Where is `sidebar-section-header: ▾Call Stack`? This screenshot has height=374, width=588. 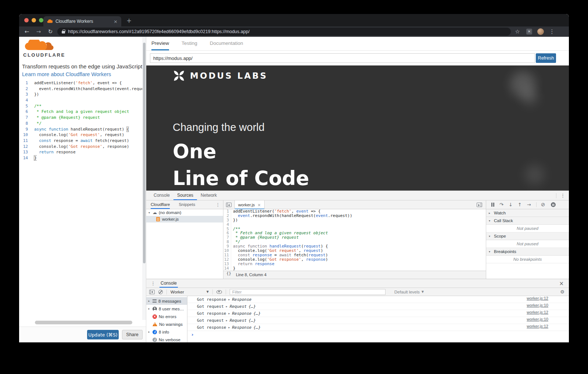
sidebar-section-header: ▾Call Stack is located at coordinates (528, 221).